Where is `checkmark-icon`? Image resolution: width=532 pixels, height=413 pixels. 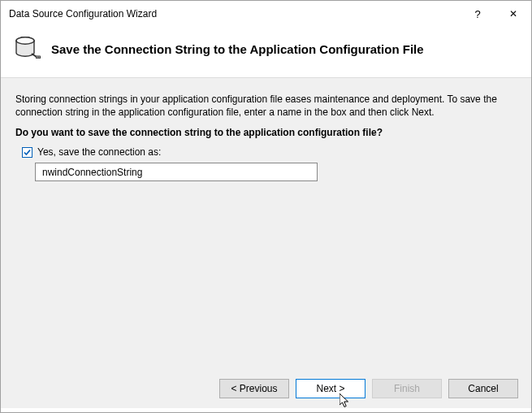 checkmark-icon is located at coordinates (28, 153).